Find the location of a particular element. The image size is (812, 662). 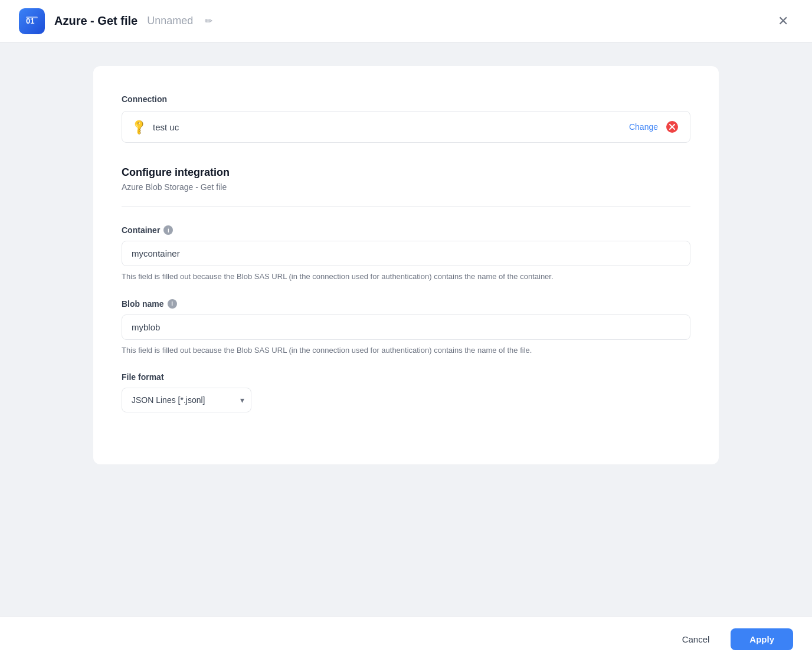

modal-footer: Cancel Apply is located at coordinates (406, 639).